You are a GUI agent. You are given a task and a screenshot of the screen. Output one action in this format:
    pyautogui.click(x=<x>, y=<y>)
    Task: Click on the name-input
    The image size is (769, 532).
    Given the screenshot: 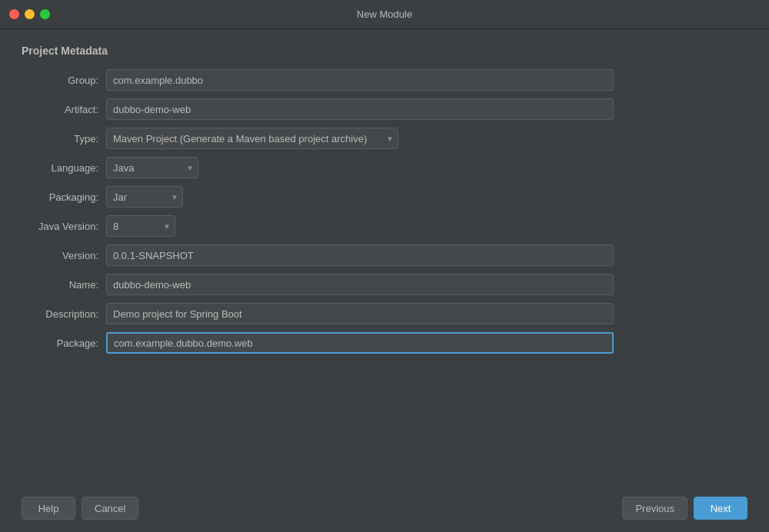 What is the action you would take?
    pyautogui.click(x=360, y=284)
    